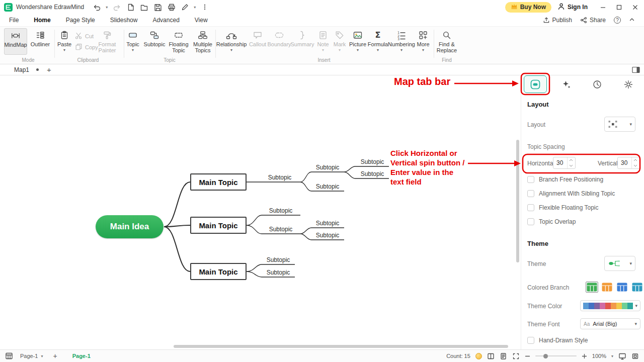 This screenshot has width=644, height=362. What do you see at coordinates (567, 84) in the screenshot?
I see `panel-tab-ai` at bounding box center [567, 84].